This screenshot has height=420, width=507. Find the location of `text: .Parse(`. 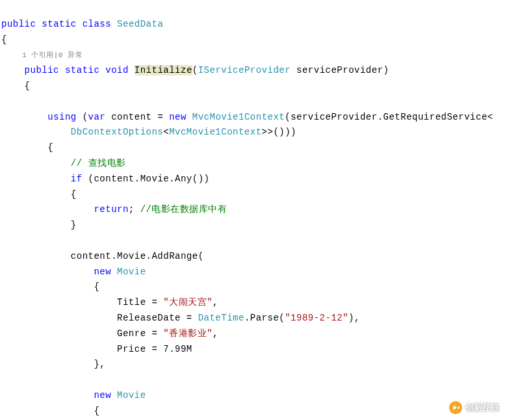

text: .Parse( is located at coordinates (265, 318).